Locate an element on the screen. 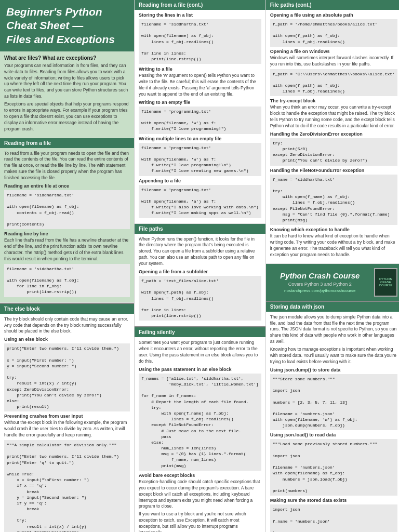  reading-line-code: filename = 'siddhartha.txt' with open(fi… is located at coordinates (67, 281).